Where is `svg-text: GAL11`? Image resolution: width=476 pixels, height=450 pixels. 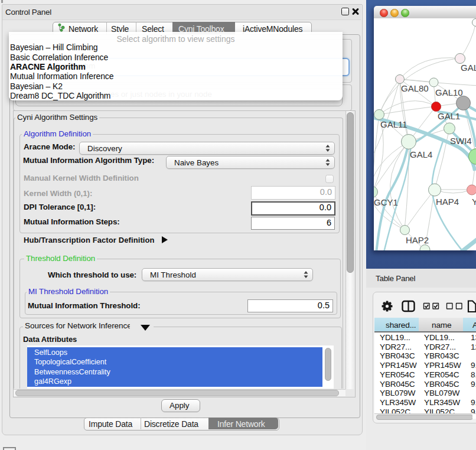 svg-text: GAL11 is located at coordinates (394, 124).